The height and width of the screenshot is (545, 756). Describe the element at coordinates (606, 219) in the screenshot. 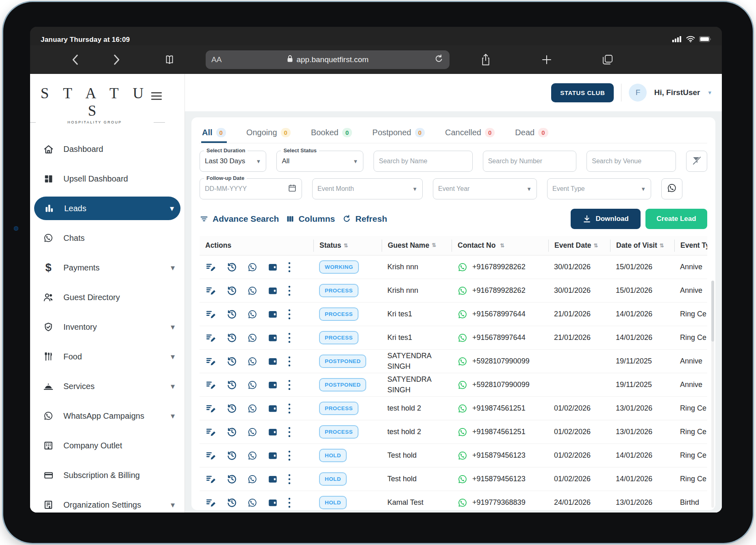

I see `download-button: Download` at that location.